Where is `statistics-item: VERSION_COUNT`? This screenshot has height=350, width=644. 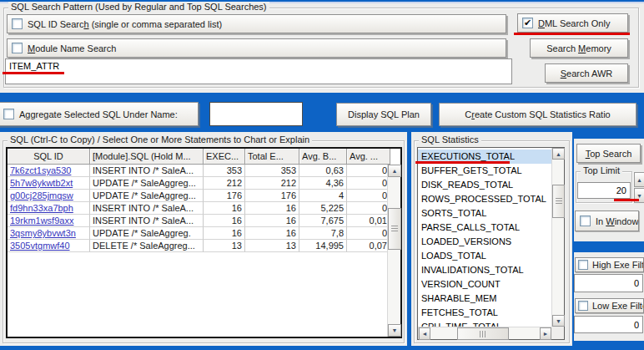 statistics-item: VERSION_COUNT is located at coordinates (485, 284).